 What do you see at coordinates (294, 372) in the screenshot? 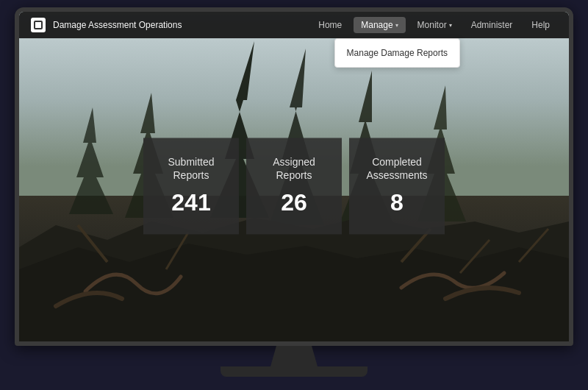
I see `monitor-base` at bounding box center [294, 372].